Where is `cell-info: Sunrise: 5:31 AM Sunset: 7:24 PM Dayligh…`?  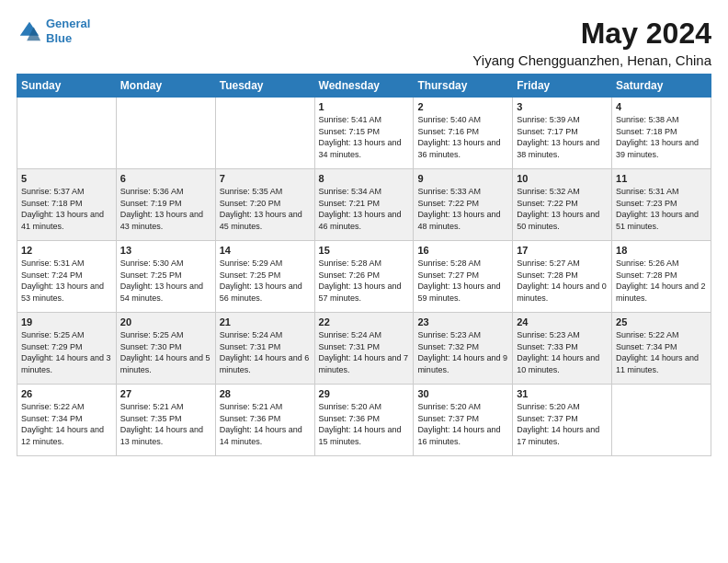
cell-info: Sunrise: 5:31 AM Sunset: 7:24 PM Dayligh… is located at coordinates (66, 281).